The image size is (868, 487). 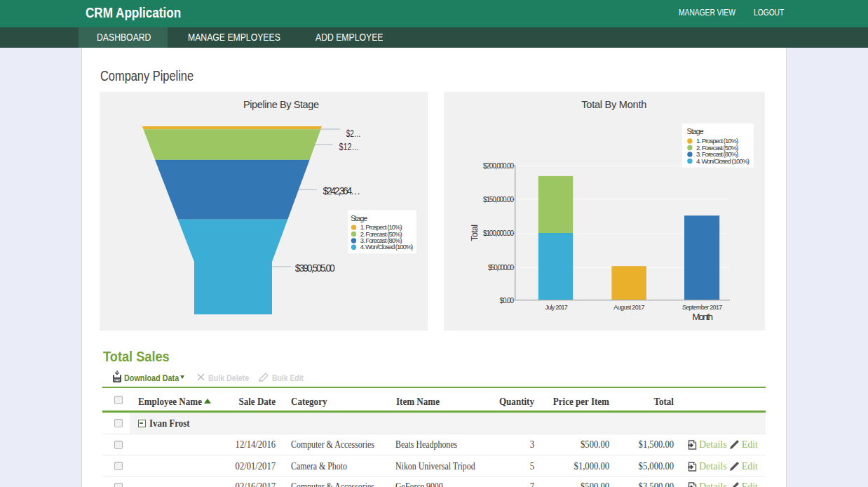 I want to click on svg-text: July 2017, so click(x=557, y=307).